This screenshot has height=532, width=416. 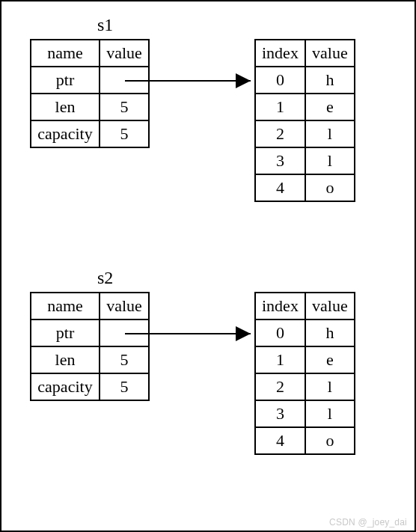 What do you see at coordinates (65, 80) in the screenshot?
I see `s1-meta-cell: ptr` at bounding box center [65, 80].